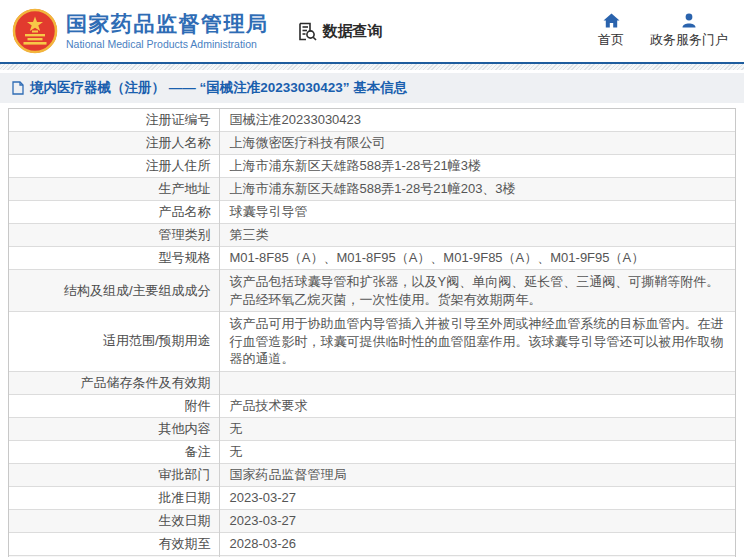 This screenshot has height=557, width=744. I want to click on org-title-cn: 国家药品监督管理局, so click(168, 24).